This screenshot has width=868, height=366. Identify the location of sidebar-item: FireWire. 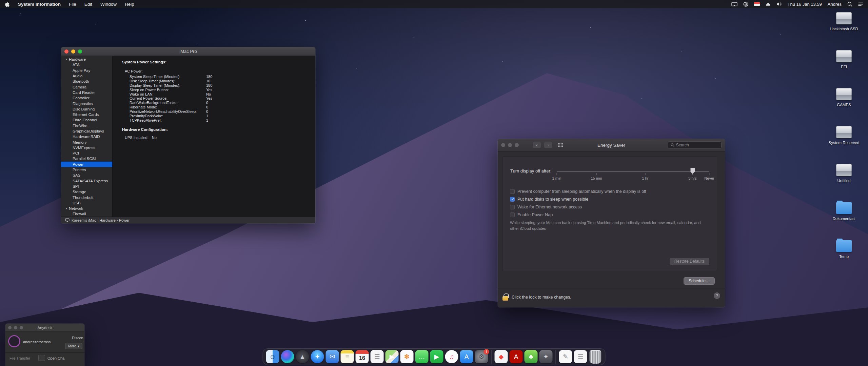
(87, 126).